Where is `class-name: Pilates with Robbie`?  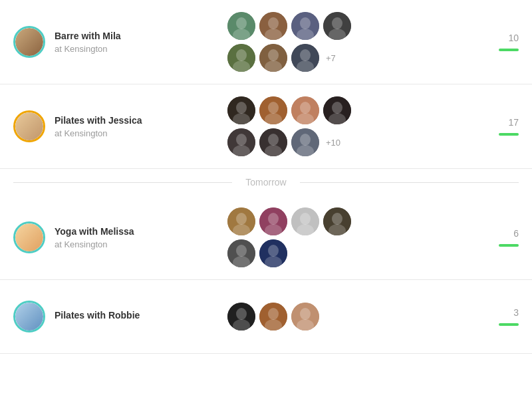
class-name: Pilates with Robbie is located at coordinates (121, 315).